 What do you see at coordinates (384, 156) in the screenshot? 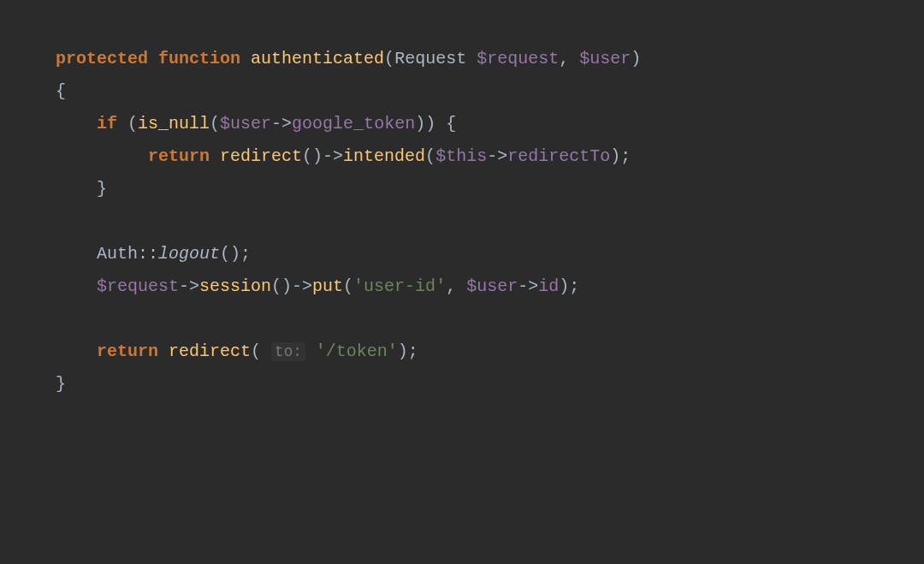
I see `call-intended: intended` at bounding box center [384, 156].